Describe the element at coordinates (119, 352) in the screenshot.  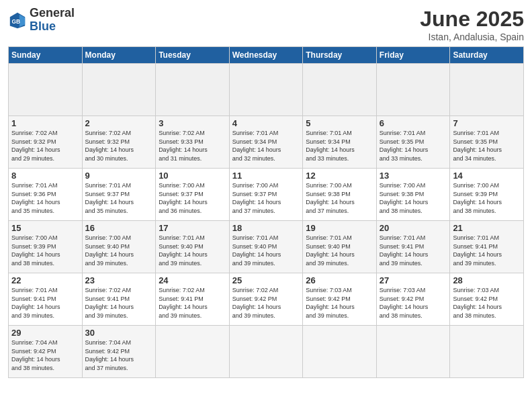
I see `calendar-cell: 30Sunrise: 7:04 AM Sunset: 9:42 PM Dayli…` at that location.